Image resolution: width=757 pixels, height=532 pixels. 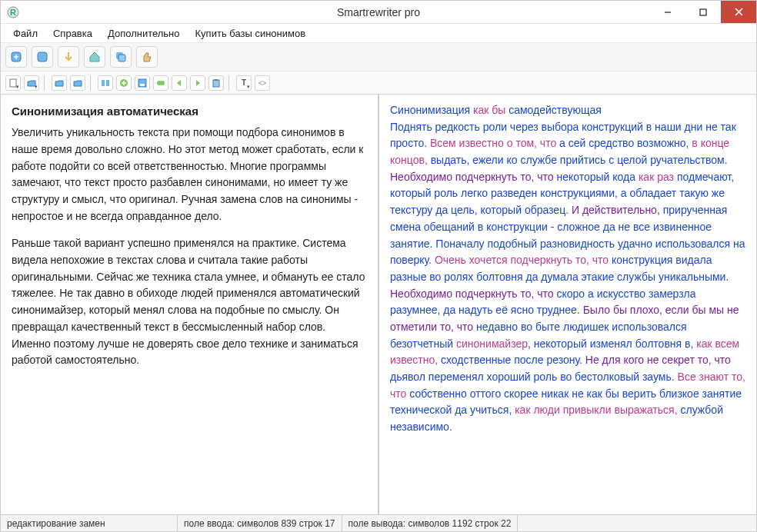 What do you see at coordinates (378, 12) in the screenshot?
I see `title-bar: R Smartrewriter pro` at bounding box center [378, 12].